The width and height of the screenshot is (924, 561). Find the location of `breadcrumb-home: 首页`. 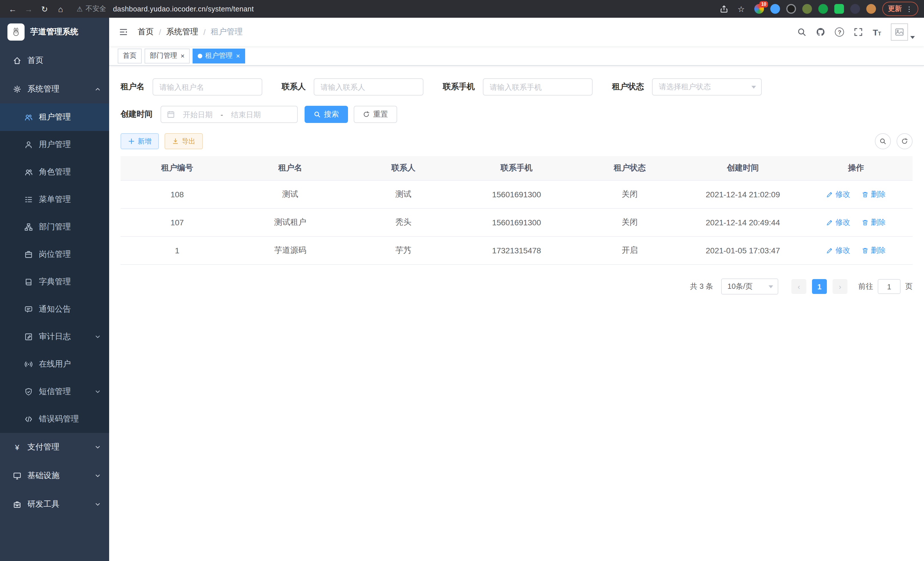

breadcrumb-home: 首页 is located at coordinates (146, 32).